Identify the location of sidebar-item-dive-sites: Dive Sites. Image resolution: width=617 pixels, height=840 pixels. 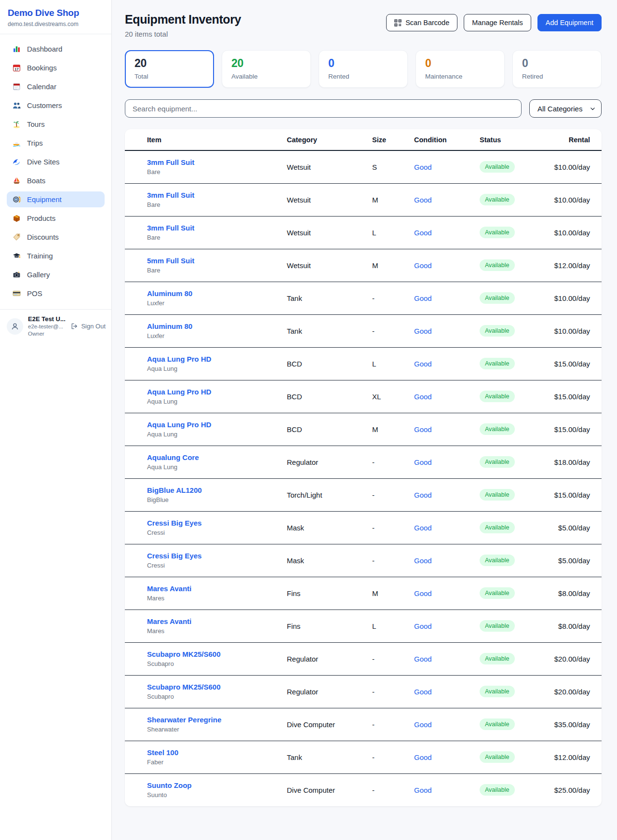
(56, 162).